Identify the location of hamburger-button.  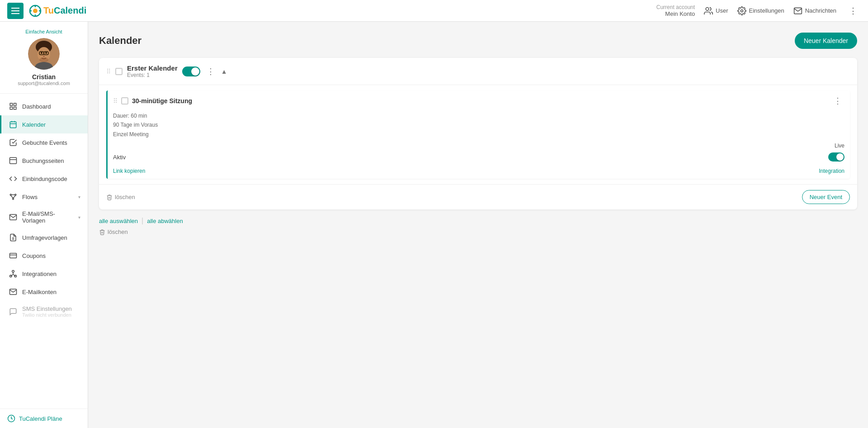
(15, 11).